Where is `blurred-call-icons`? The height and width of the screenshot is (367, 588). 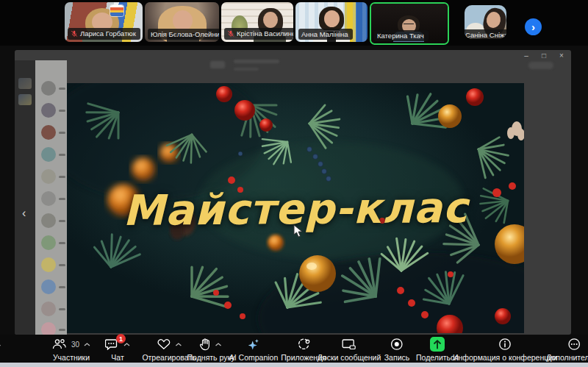
blurred-call-icons is located at coordinates (541, 65).